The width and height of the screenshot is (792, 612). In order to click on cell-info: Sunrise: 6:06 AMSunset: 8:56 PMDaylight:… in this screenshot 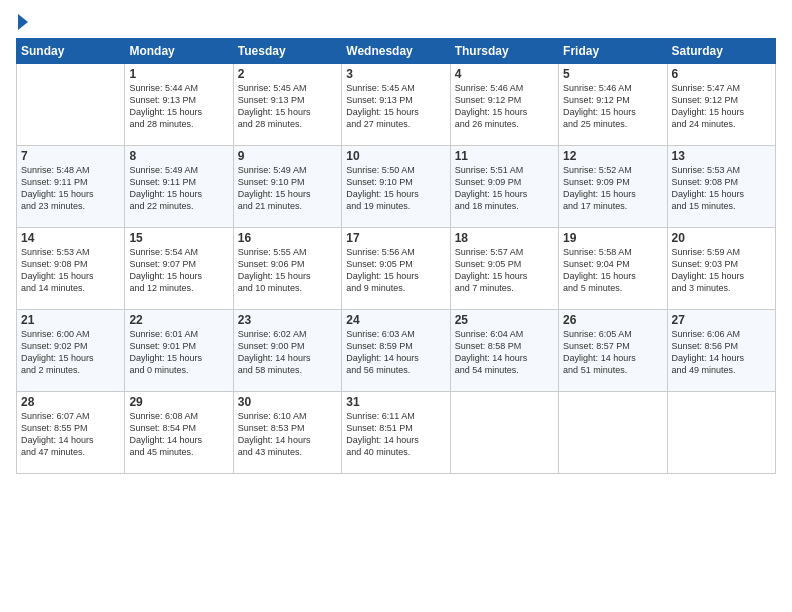, I will do `click(722, 352)`.